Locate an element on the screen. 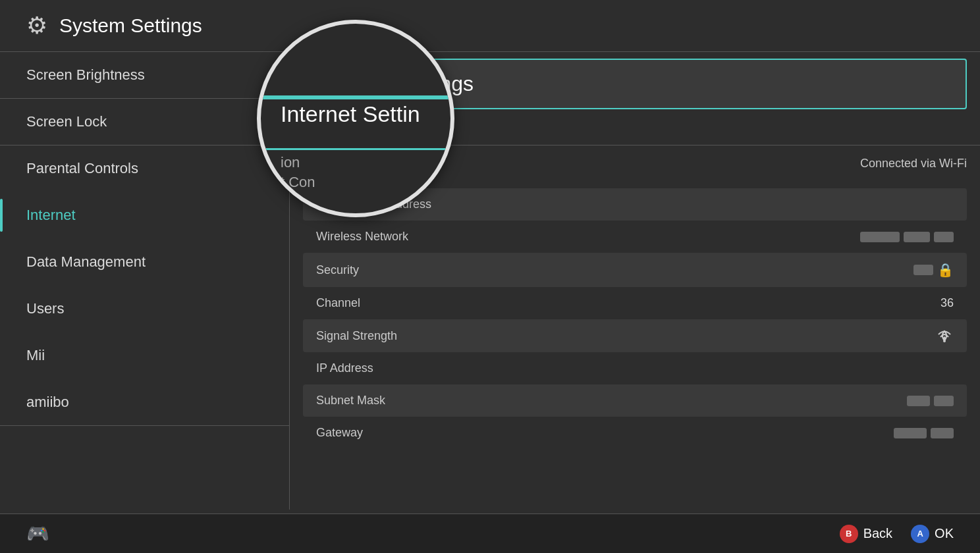  sidebar-item-screen-lock: Screen Lock is located at coordinates (145, 122).